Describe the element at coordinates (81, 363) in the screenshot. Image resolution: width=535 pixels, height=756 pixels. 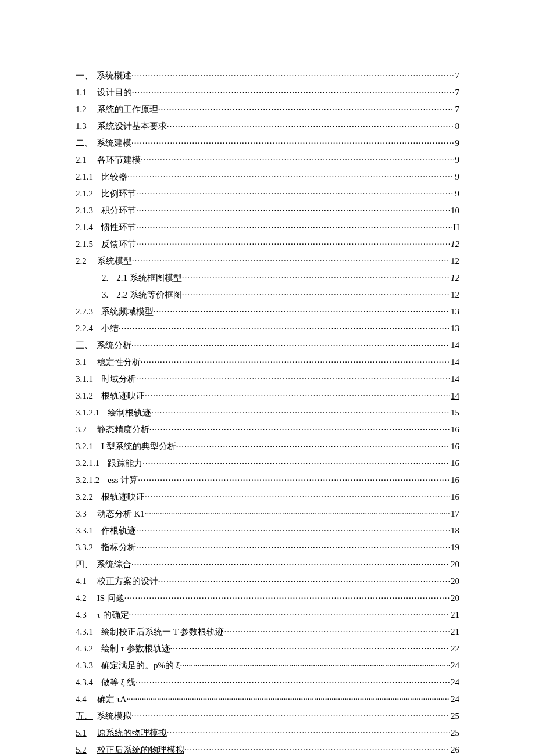
I see `toc-number: 3.1` at that location.